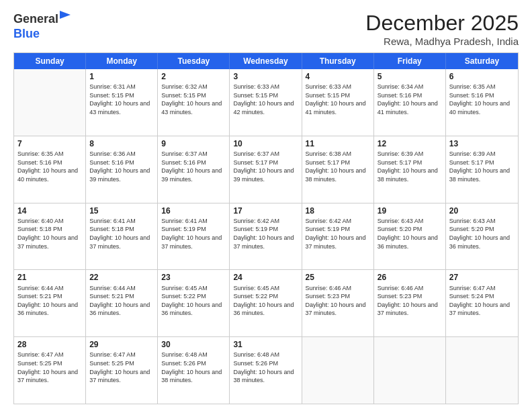 The image size is (532, 411). Describe the element at coordinates (339, 61) in the screenshot. I see `header-thursday: Thursday` at that location.